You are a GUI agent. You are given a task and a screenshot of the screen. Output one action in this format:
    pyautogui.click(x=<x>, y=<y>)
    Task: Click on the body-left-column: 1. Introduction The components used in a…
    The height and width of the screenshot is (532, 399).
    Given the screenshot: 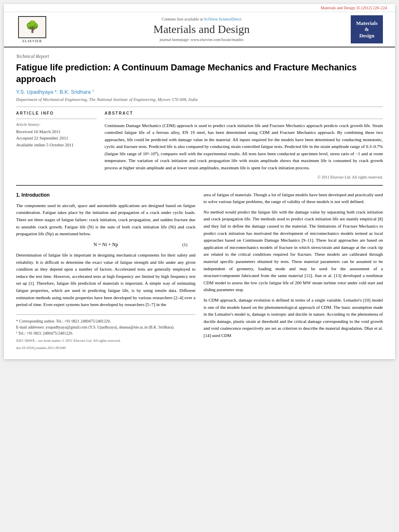 What is the action you would take?
    pyautogui.click(x=106, y=271)
    